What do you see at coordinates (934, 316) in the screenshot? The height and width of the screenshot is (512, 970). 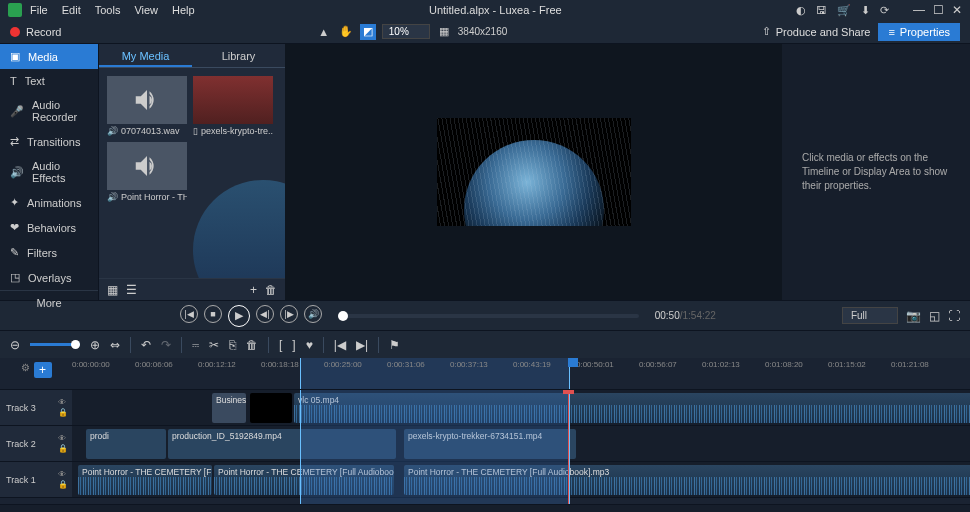 I see `detach-preview-button: ◱` at bounding box center [934, 316].